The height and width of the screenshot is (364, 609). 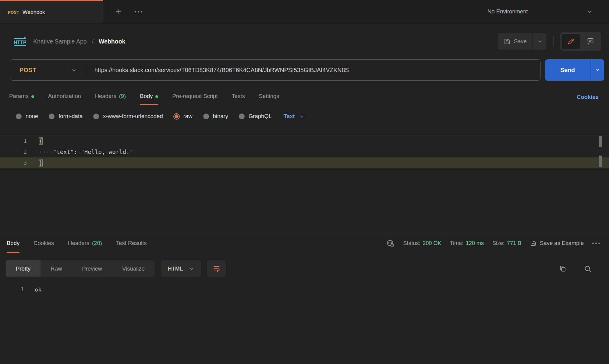 I want to click on time-value: 120 ms, so click(x=475, y=243).